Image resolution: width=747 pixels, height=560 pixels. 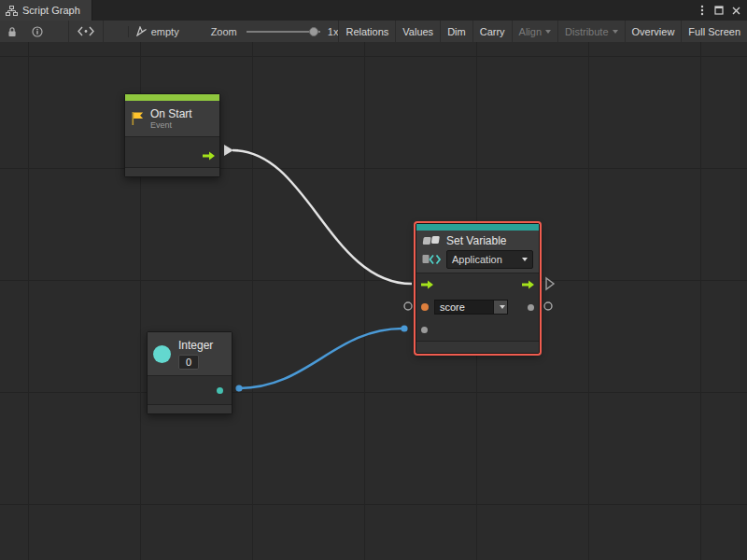 I want to click on zoom-slider-handle, so click(x=314, y=32).